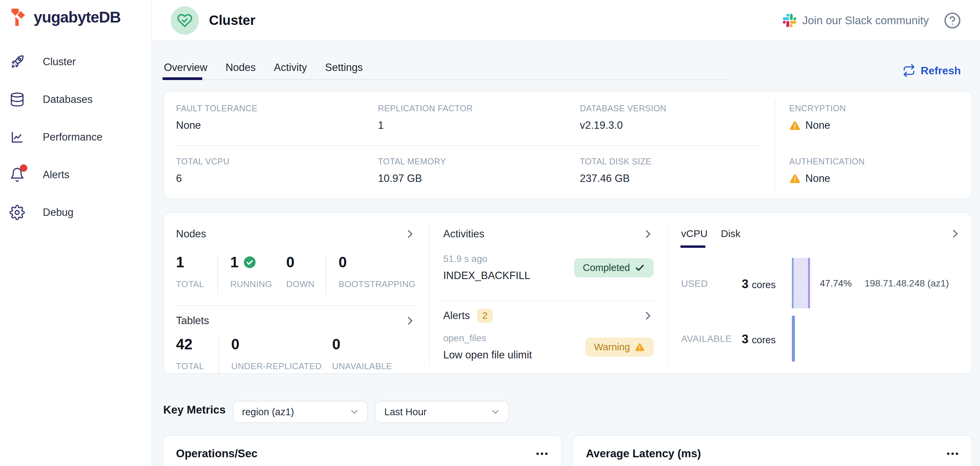  Describe the element at coordinates (909, 71) in the screenshot. I see `refresh-icon` at that location.